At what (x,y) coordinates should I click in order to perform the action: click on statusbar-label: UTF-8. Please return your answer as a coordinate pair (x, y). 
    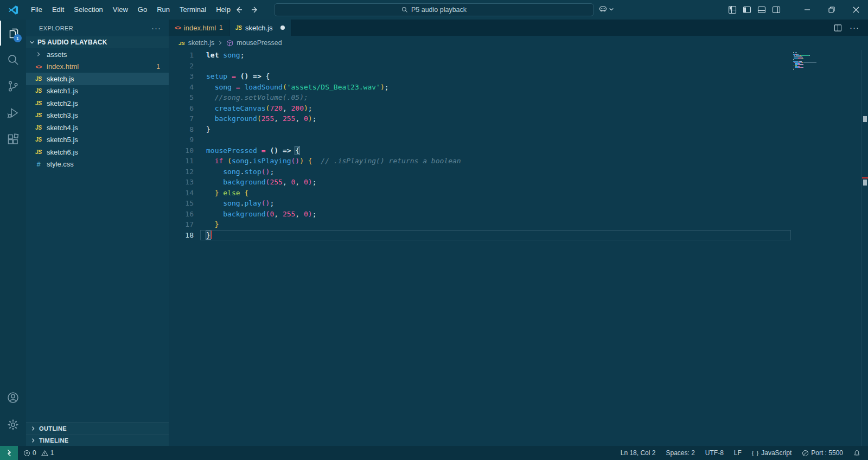
    Looking at the image, I should click on (714, 453).